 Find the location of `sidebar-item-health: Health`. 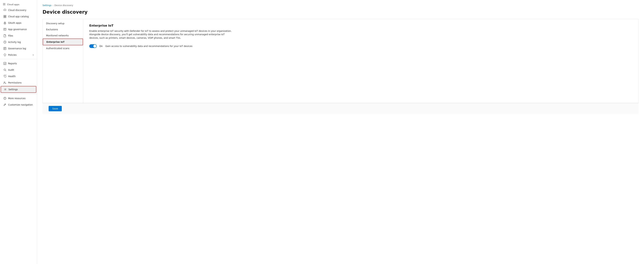

sidebar-item-health: Health is located at coordinates (18, 76).